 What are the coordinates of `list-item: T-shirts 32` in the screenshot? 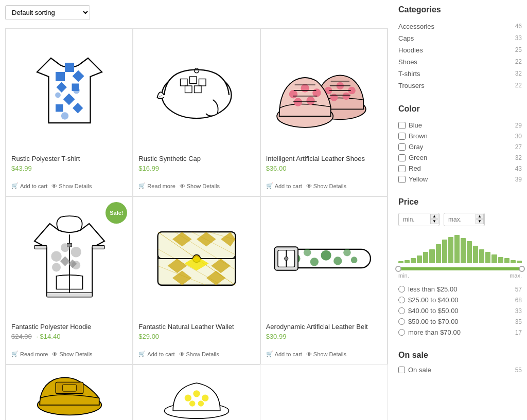 It's located at (460, 74).